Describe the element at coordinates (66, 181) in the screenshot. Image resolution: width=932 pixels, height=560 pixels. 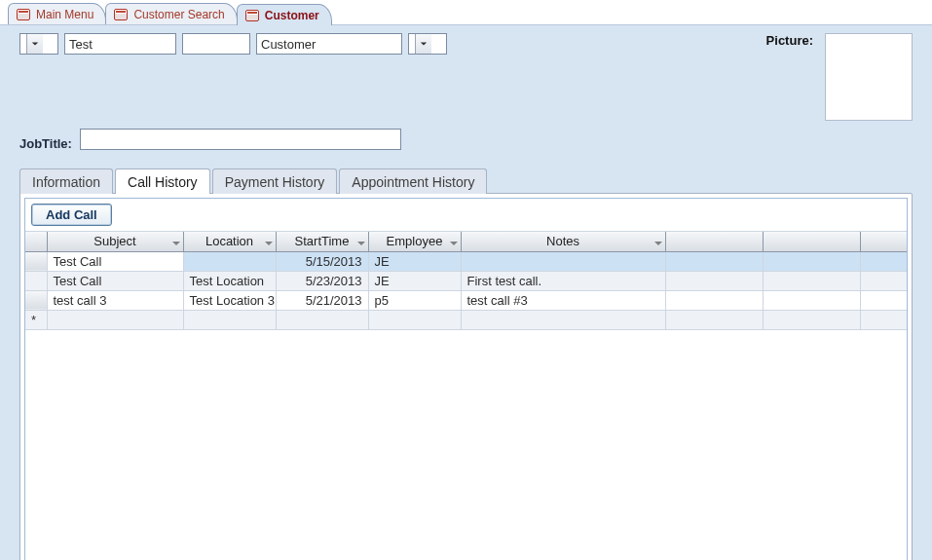
I see `tab-information: Information` at that location.